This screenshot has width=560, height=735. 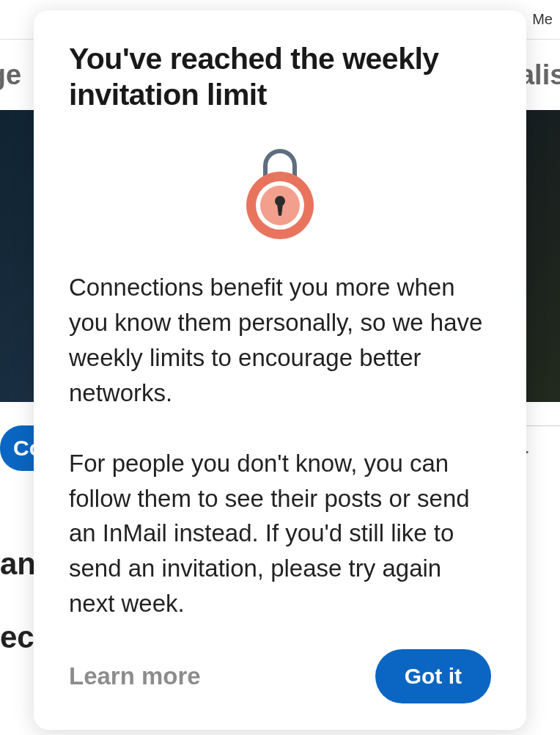 I want to click on got-it-button: Got it, so click(x=433, y=676).